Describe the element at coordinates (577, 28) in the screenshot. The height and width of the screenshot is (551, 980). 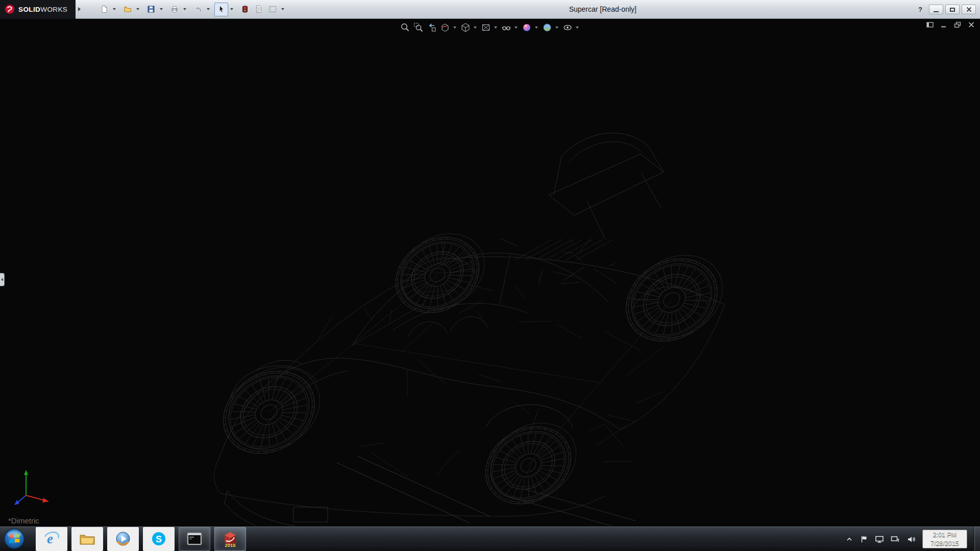
I see `view-settings-dropdown` at that location.